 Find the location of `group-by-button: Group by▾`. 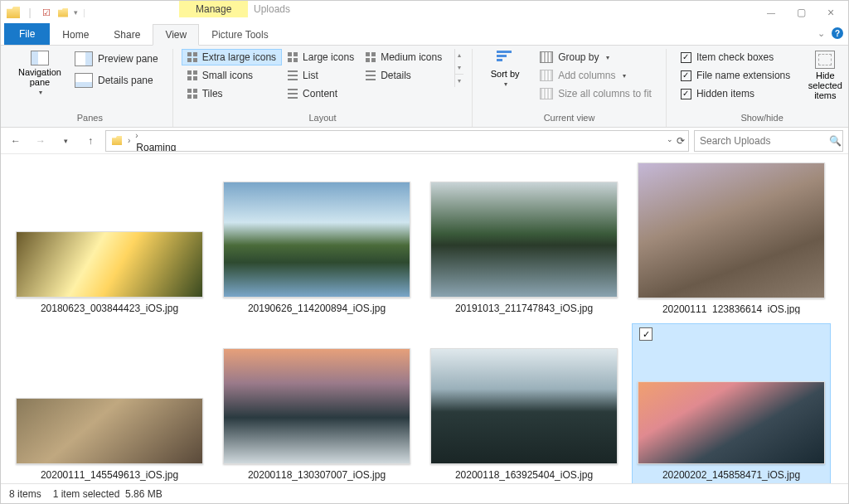

group-by-button: Group by▾ is located at coordinates (595, 57).